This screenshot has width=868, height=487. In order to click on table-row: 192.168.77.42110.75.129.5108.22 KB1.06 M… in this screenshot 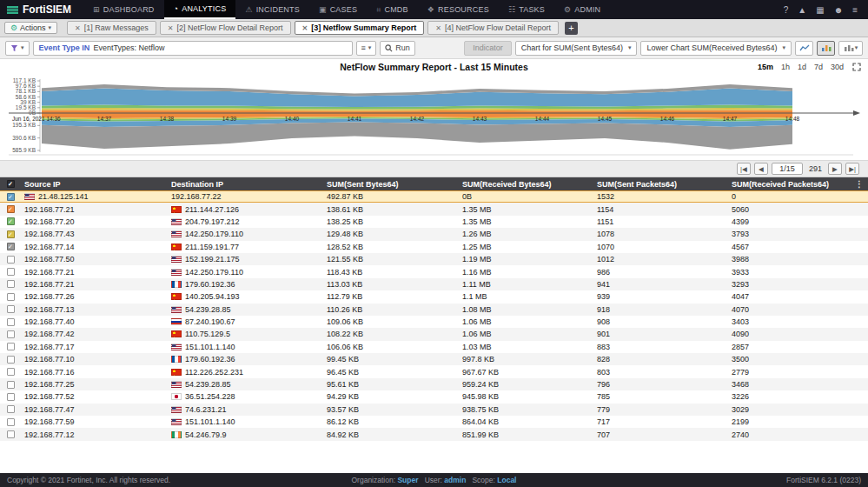, I will do `click(434, 334)`.